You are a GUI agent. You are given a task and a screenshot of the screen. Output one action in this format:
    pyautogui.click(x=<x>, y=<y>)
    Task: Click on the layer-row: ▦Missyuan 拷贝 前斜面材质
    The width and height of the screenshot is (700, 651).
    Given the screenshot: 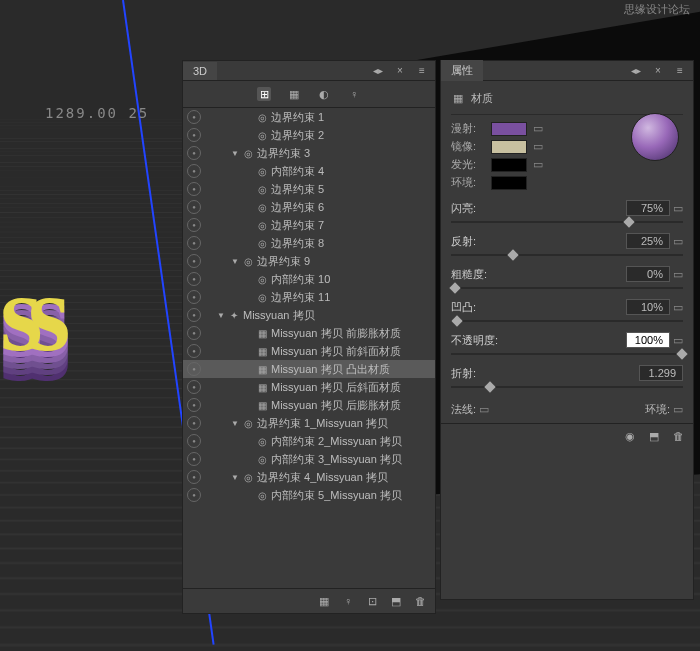 What is the action you would take?
    pyautogui.click(x=309, y=351)
    